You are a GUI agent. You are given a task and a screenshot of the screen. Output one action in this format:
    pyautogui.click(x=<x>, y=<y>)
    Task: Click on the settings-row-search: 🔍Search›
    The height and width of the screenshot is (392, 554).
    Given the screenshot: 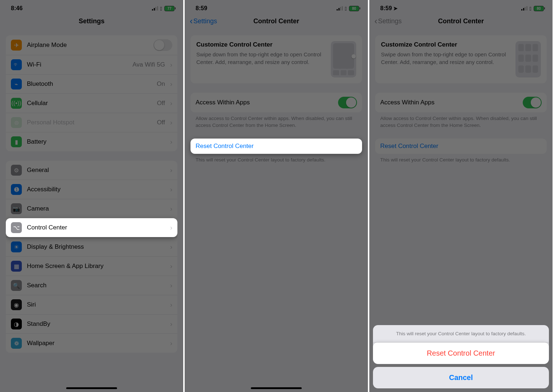 What is the action you would take?
    pyautogui.click(x=92, y=285)
    